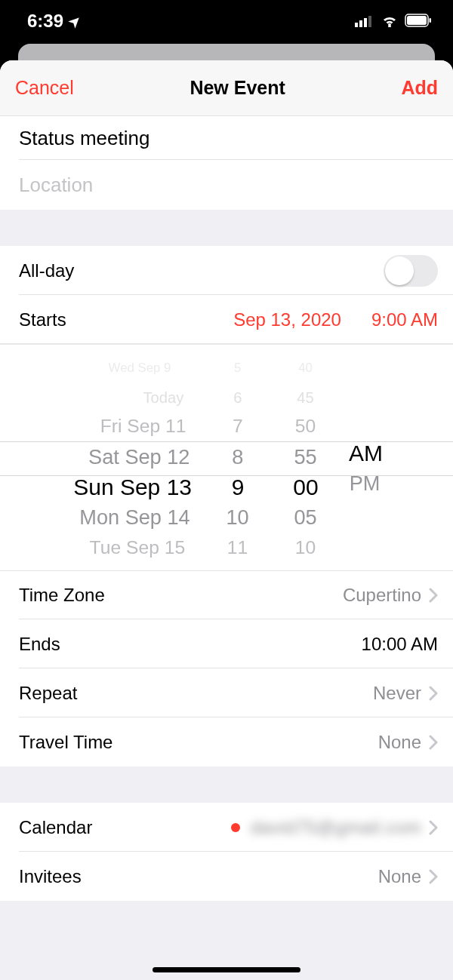 This screenshot has height=980, width=453. Describe the element at coordinates (56, 828) in the screenshot. I see `calendar-label: Calendar` at that location.